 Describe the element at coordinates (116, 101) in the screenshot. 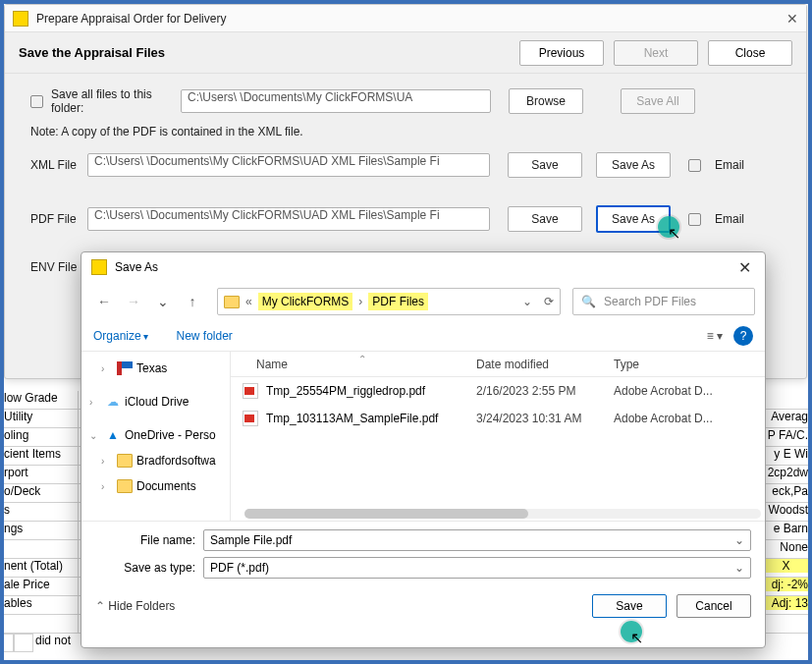

I see `save-all-label: Save all files to this folder:` at that location.